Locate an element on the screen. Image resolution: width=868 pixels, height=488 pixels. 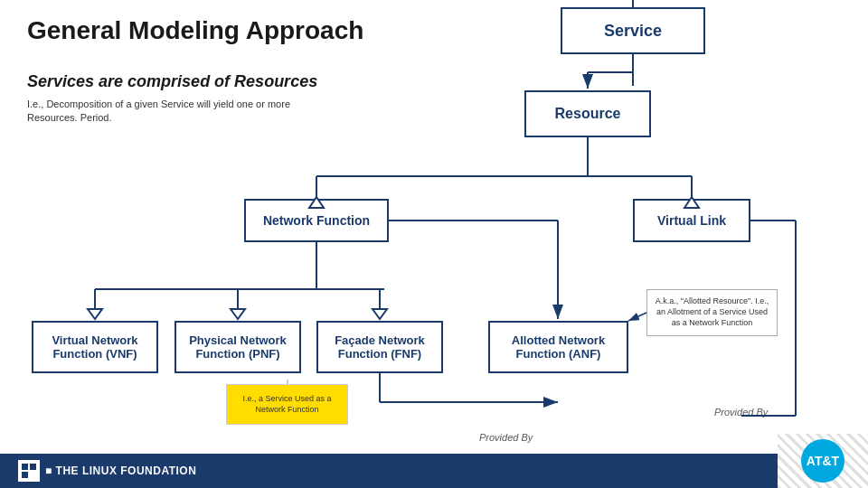
bottom-bar: ■ THE LINUX FOUNDATION is located at coordinates (434, 471).